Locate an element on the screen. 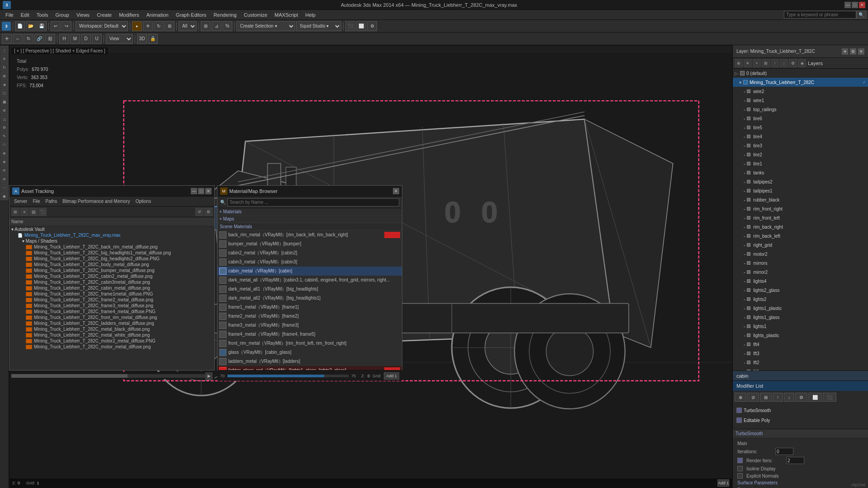 Image resolution: width=868 pixels, height=488 pixels. layer-item-rim-back-left: -rim_back_left is located at coordinates (800, 236).